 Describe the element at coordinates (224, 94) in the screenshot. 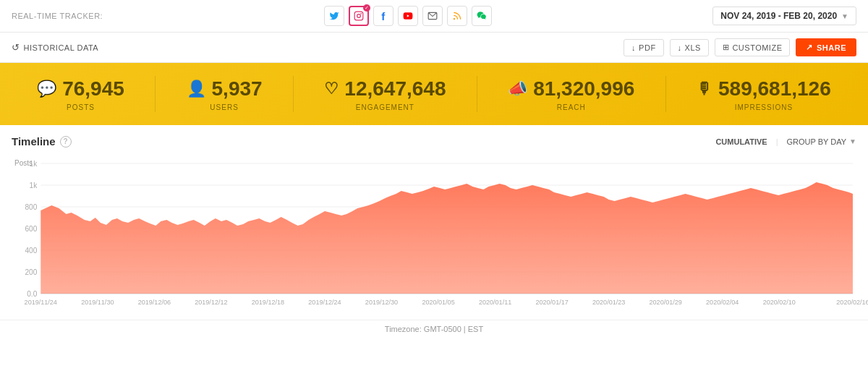

I see `stat-users: 👤 5,937 USERS` at that location.